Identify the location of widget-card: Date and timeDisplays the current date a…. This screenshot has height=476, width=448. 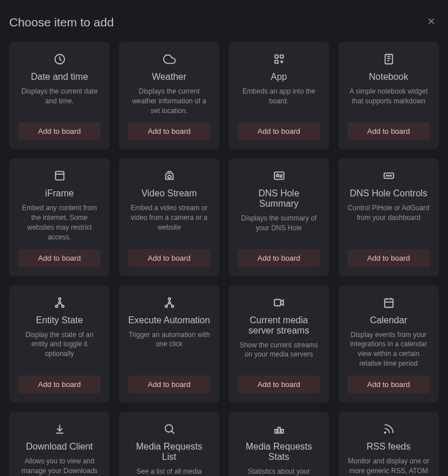
(60, 95).